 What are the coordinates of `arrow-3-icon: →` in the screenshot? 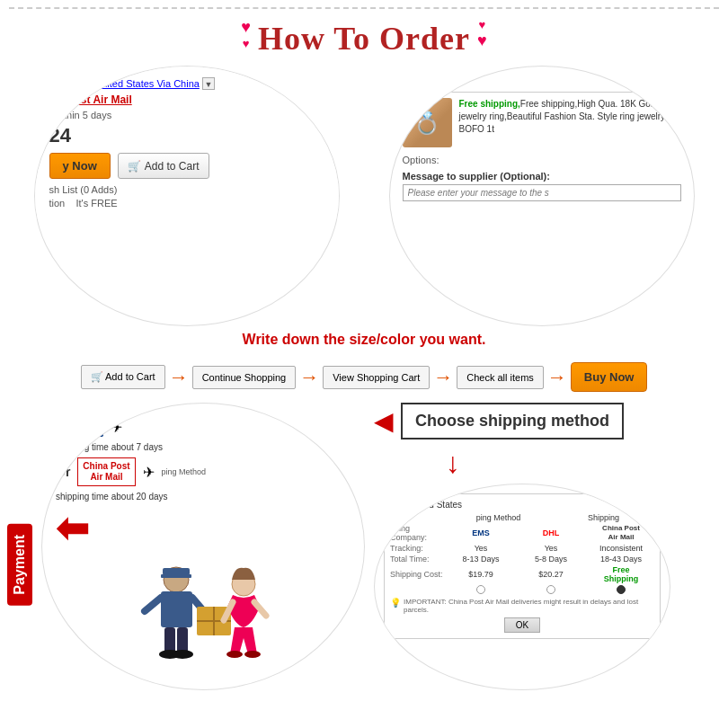 It's located at (443, 377).